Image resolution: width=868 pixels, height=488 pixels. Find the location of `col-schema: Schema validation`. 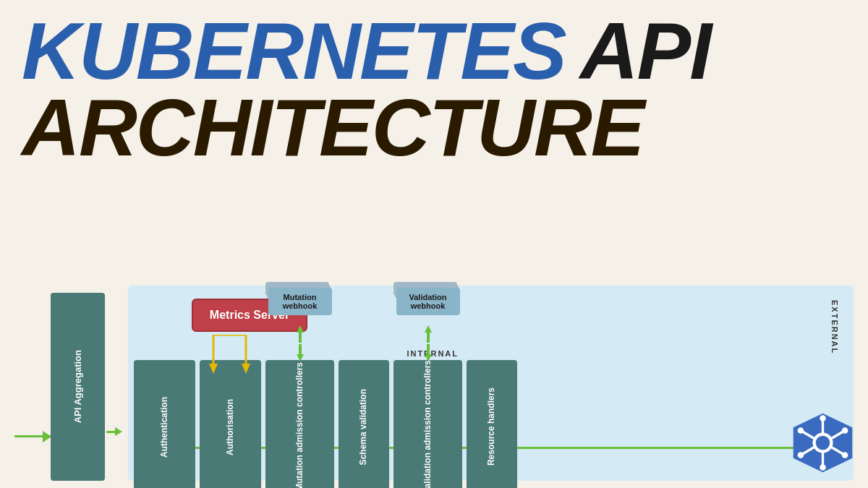

col-schema: Schema validation is located at coordinates (364, 424).